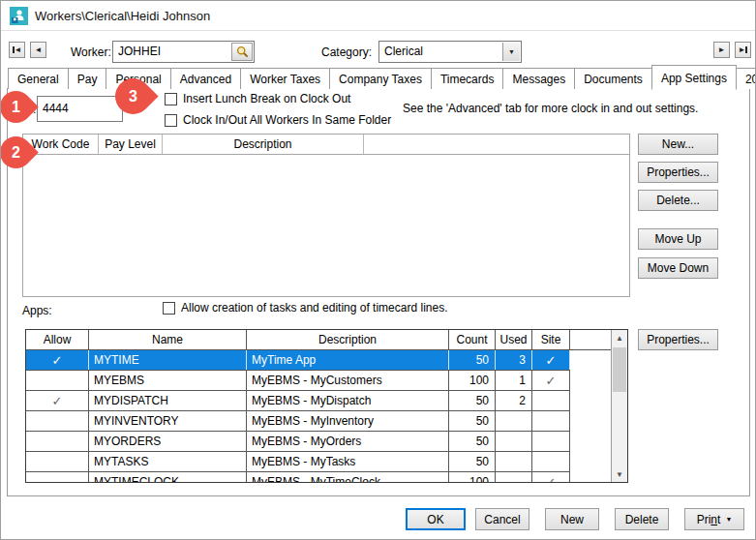 The width and height of the screenshot is (756, 540). I want to click on scrollbar-thumb, so click(620, 370).